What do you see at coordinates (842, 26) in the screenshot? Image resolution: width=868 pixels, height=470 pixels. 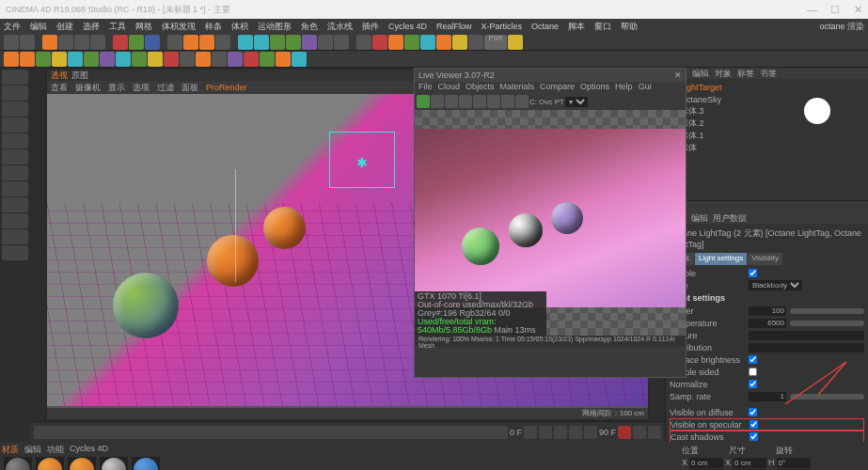 I see `menu-octane-render: octane 渲染` at bounding box center [842, 26].